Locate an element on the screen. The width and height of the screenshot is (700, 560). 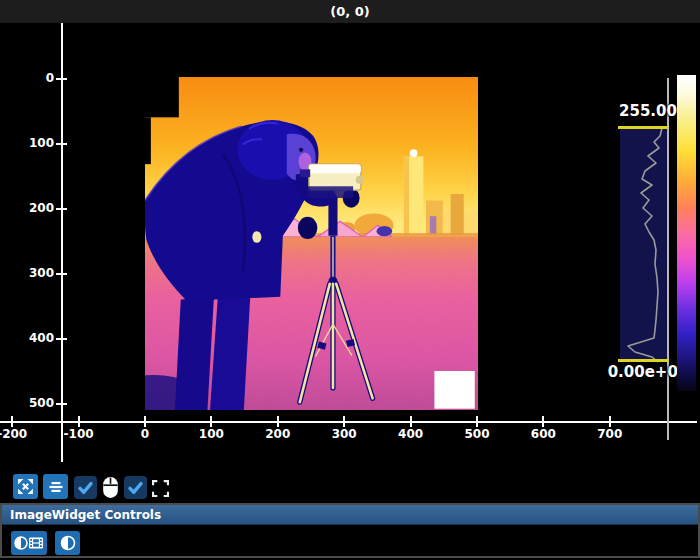
fullscreen-button is located at coordinates (160, 488).